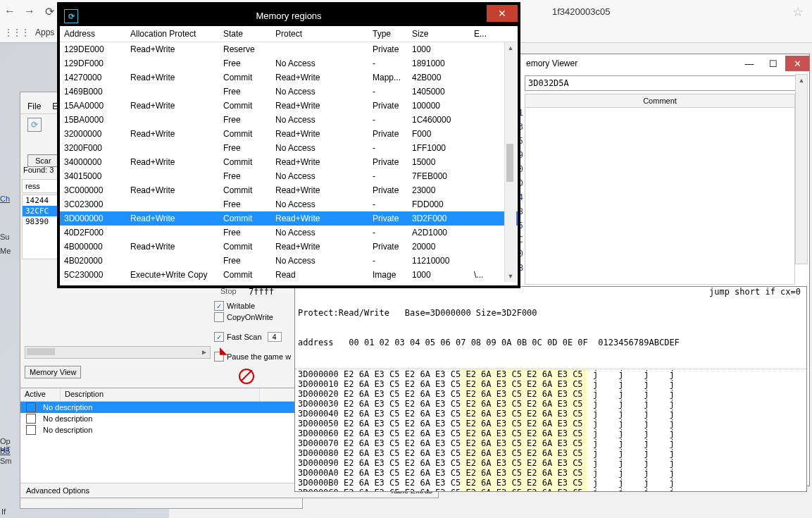 Image resolution: width=812 pixels, height=518 pixels. What do you see at coordinates (228, 291) in the screenshot?
I see `stop-label: Stop` at bounding box center [228, 291].